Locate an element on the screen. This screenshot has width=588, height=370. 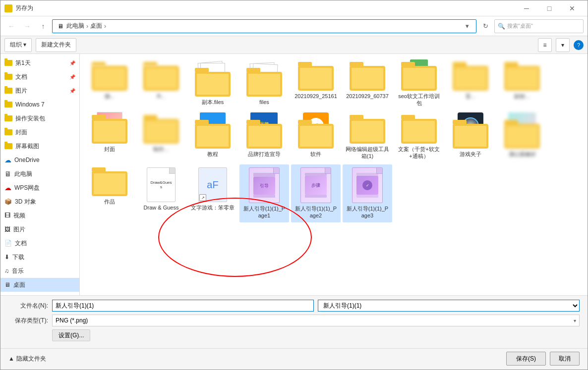
list-item: 步骤 新人引导(1)(1)_Page2 is located at coordinates (316, 193).